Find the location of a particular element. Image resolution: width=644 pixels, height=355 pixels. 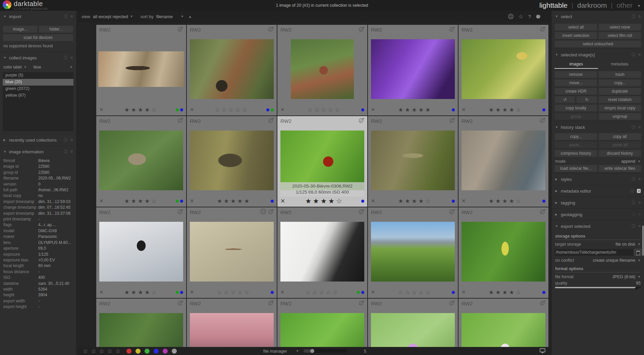

rotate-cw-button: ↻ is located at coordinates (587, 100).